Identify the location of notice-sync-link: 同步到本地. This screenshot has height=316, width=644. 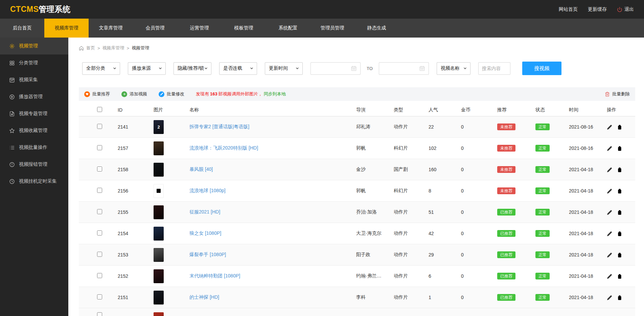
(275, 94).